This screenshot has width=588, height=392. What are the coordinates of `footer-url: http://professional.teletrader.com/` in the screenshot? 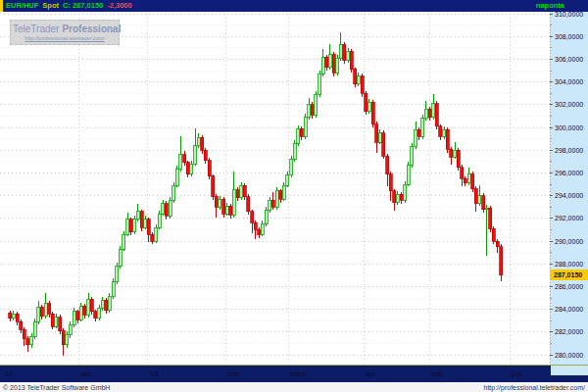 It's located at (535, 388).